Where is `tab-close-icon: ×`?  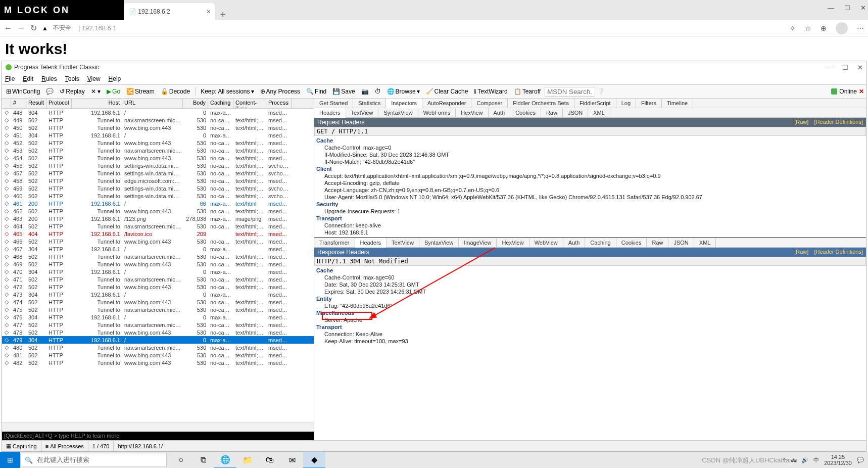 tab-close-icon: × is located at coordinates (209, 12).